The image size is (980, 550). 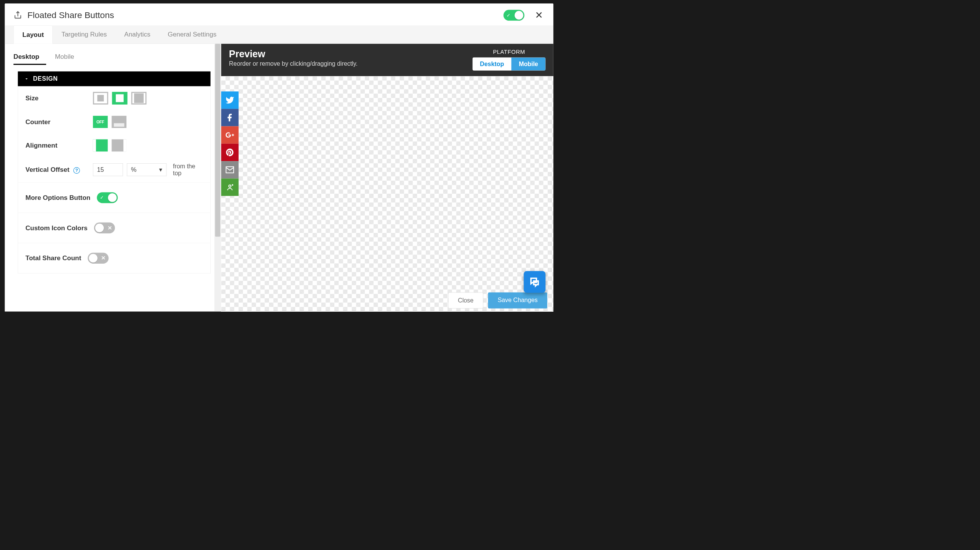 I want to click on share-btn-facebook, so click(x=230, y=118).